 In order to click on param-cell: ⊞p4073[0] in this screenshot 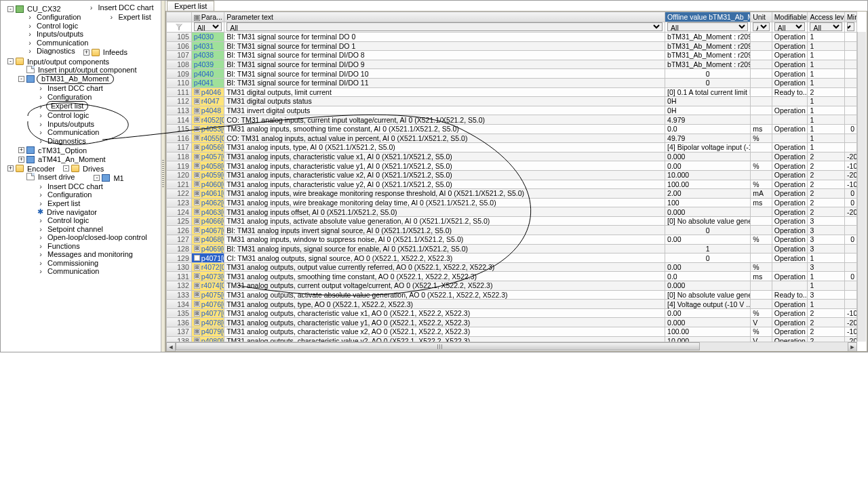, I will do `click(208, 277)`.